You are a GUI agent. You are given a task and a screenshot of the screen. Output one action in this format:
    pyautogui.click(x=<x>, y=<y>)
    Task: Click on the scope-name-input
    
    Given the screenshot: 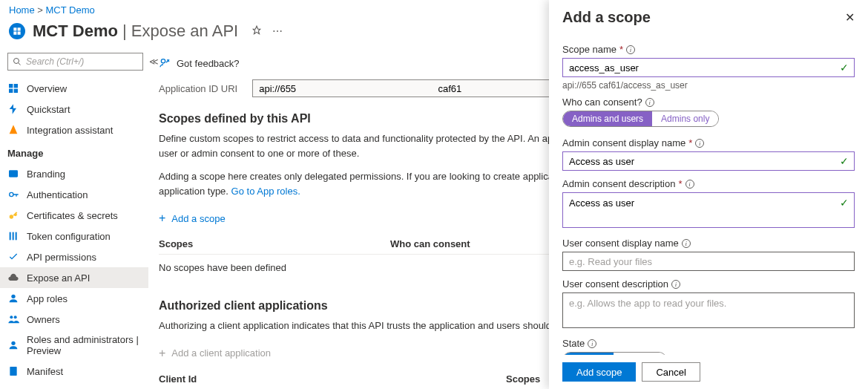 What is the action you would take?
    pyautogui.click(x=708, y=68)
    